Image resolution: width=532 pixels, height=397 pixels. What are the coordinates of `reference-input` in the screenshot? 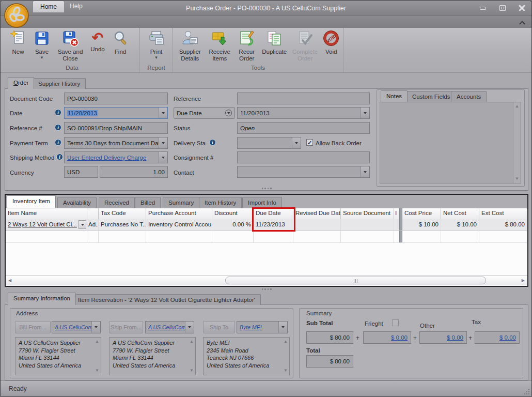 It's located at (304, 98).